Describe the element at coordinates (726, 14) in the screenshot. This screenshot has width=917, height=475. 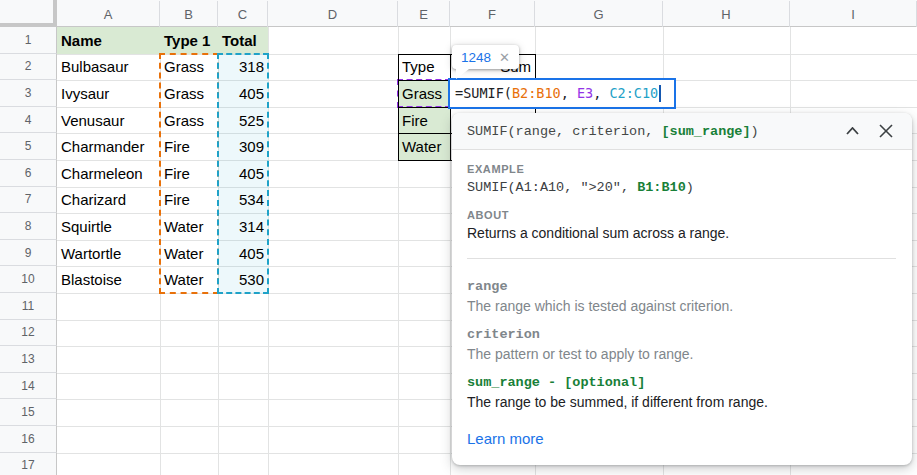
I see `column-header-H: H` at that location.